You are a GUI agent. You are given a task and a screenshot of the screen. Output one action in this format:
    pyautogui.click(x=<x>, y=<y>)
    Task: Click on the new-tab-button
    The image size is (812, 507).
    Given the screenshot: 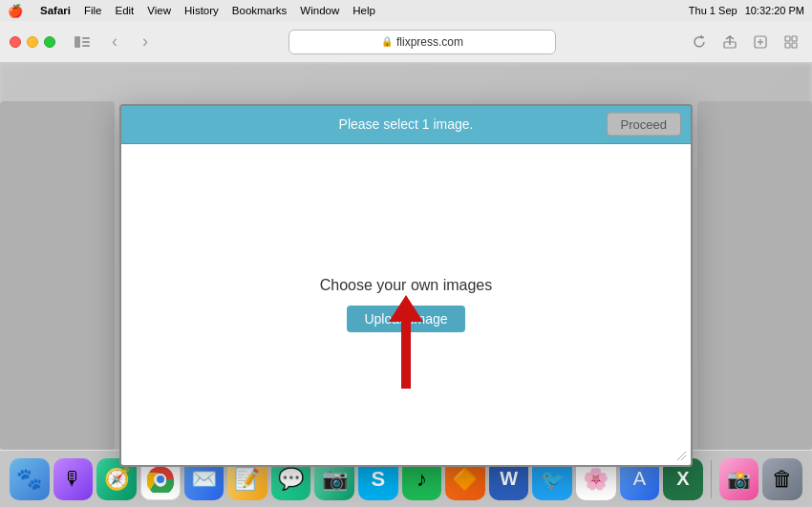 What is the action you would take?
    pyautogui.click(x=760, y=42)
    